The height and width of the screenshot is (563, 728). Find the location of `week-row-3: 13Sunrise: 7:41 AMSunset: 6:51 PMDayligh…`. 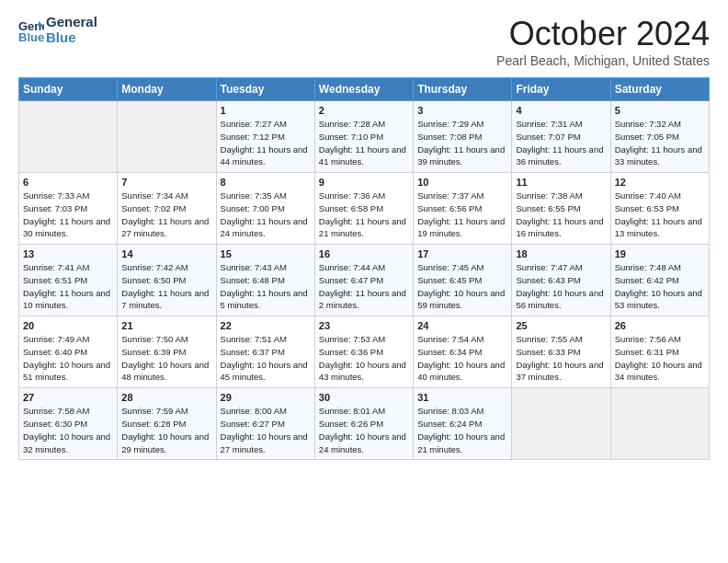

week-row-3: 13Sunrise: 7:41 AMSunset: 6:51 PMDayligh… is located at coordinates (364, 281).